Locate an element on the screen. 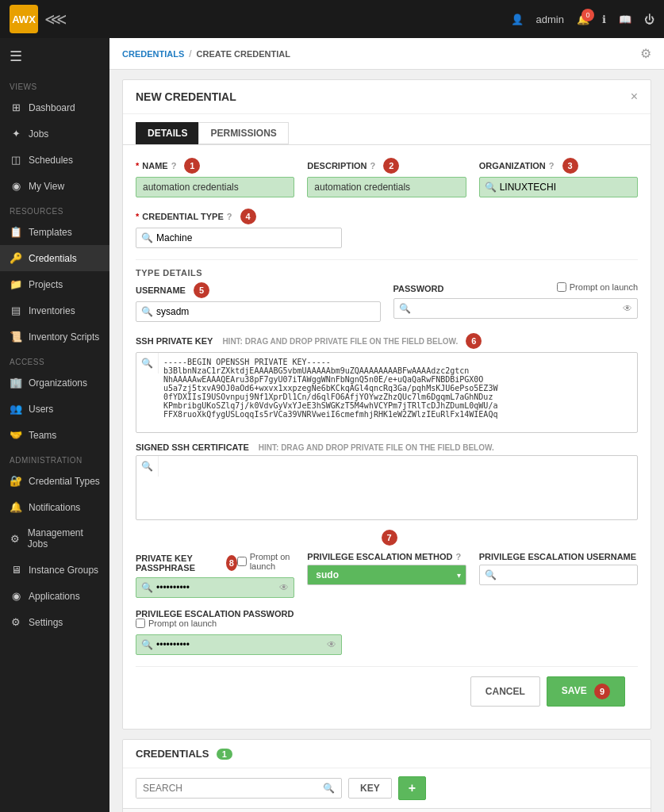 This screenshot has width=664, height=812. description-help-icon: ? is located at coordinates (373, 166).